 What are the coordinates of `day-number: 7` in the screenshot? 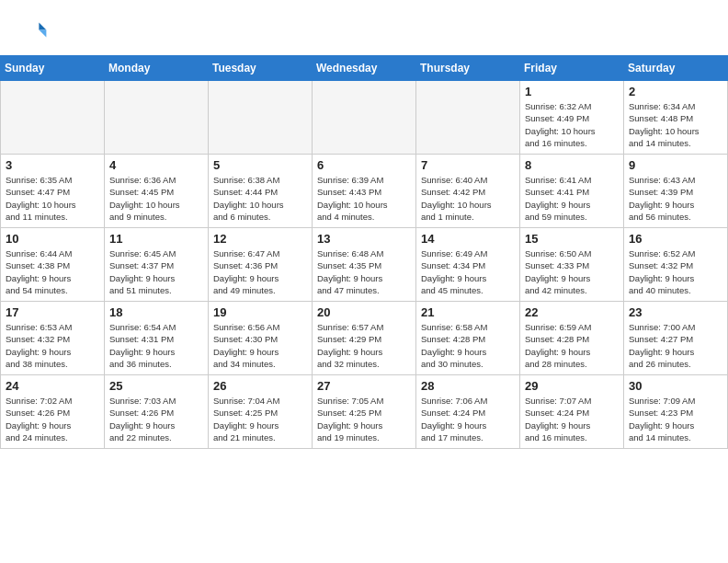 It's located at (468, 166).